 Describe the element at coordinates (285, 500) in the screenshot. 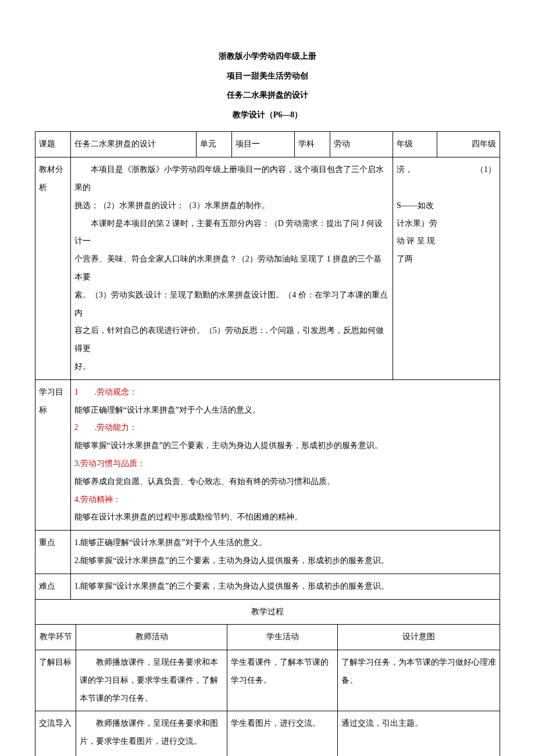

I see `goal4-title: 4.劳动精神：` at that location.